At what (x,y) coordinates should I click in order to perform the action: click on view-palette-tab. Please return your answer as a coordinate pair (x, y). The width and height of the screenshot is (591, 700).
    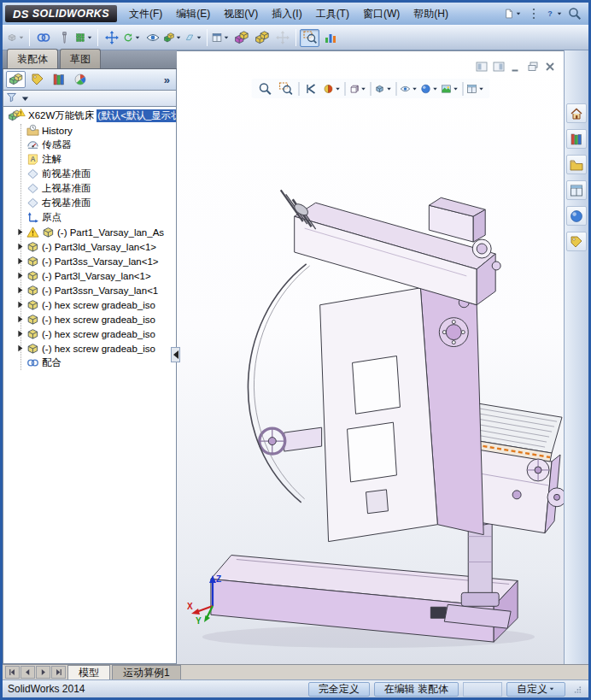
    Looking at the image, I should click on (576, 190).